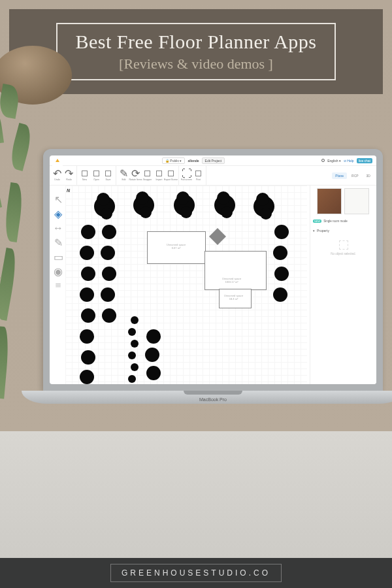  What do you see at coordinates (171, 176) in the screenshot?
I see `export-button: Export Scene` at bounding box center [171, 176].